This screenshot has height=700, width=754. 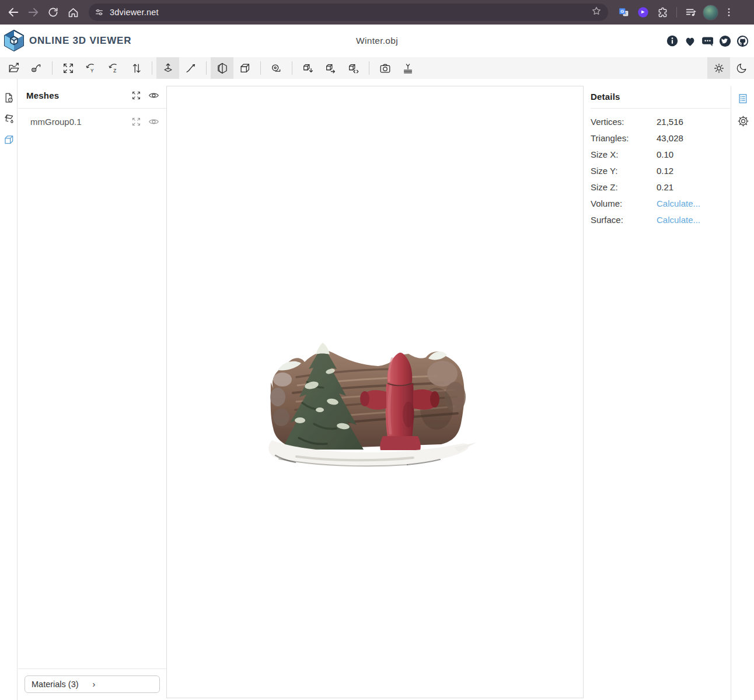 What do you see at coordinates (9, 140) in the screenshot?
I see `meshes-tab` at bounding box center [9, 140].